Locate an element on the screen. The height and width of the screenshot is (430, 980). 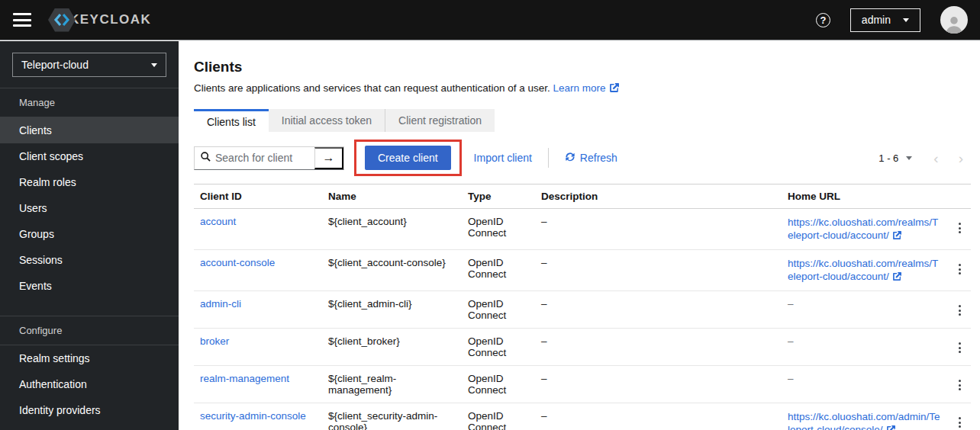
avatar is located at coordinates (954, 20).